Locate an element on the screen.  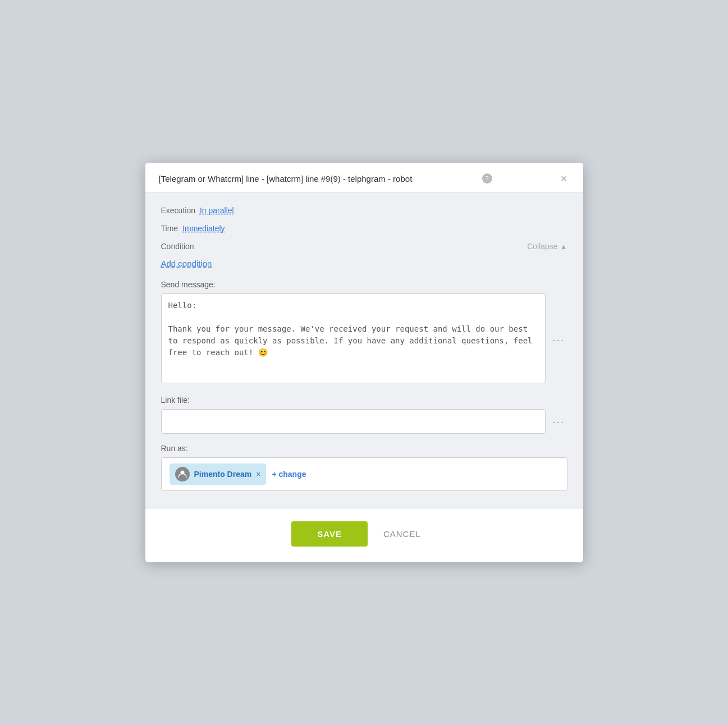
close-button: × is located at coordinates (564, 178).